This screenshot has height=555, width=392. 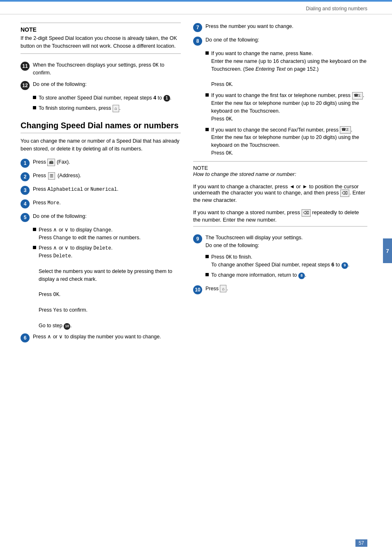 What do you see at coordinates (289, 107) in the screenshot?
I see `step-8-bullet-2-text: If you want to change the first fax or t…` at bounding box center [289, 107].